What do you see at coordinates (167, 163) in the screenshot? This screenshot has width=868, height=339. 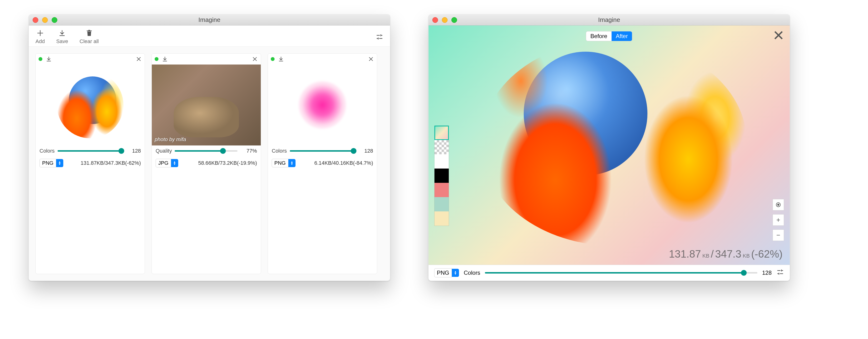 I see `format-select: JPG ▲▼` at bounding box center [167, 163].